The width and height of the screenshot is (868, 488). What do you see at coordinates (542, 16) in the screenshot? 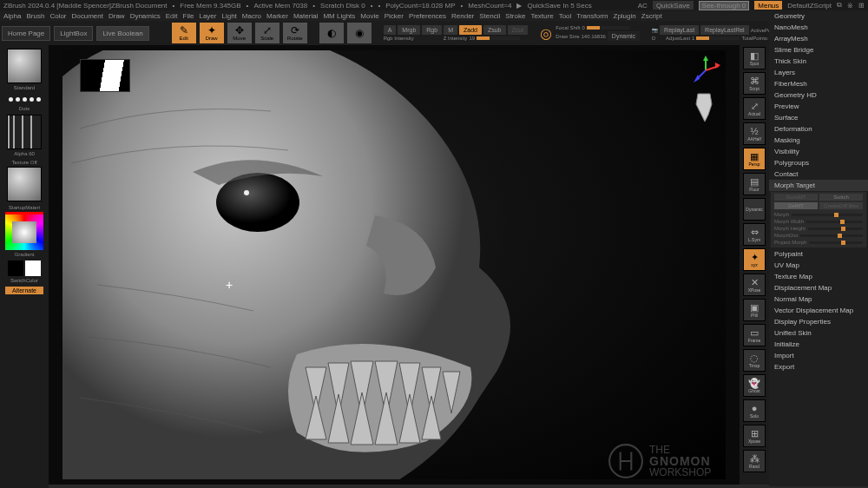
I see `menu-item: Texture` at bounding box center [542, 16].